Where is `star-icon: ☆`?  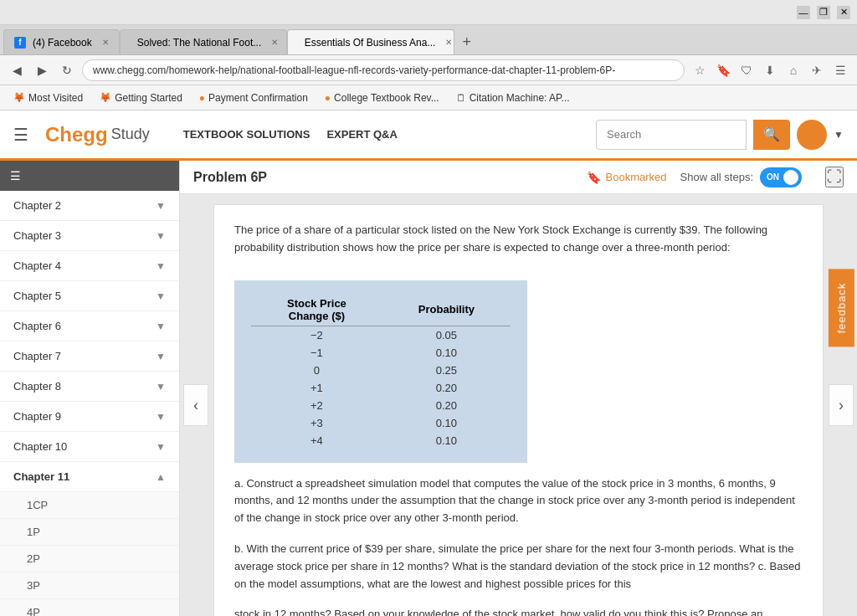 star-icon: ☆ is located at coordinates (700, 70).